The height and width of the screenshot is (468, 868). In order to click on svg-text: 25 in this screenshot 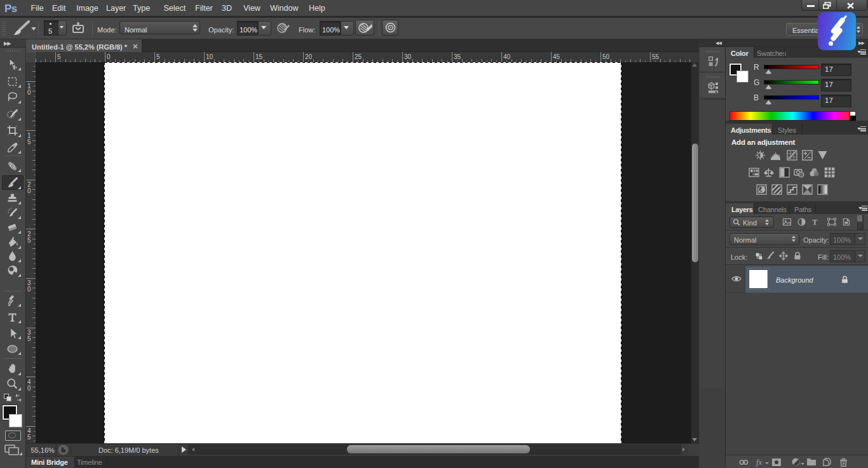, I will do `click(358, 57)`.